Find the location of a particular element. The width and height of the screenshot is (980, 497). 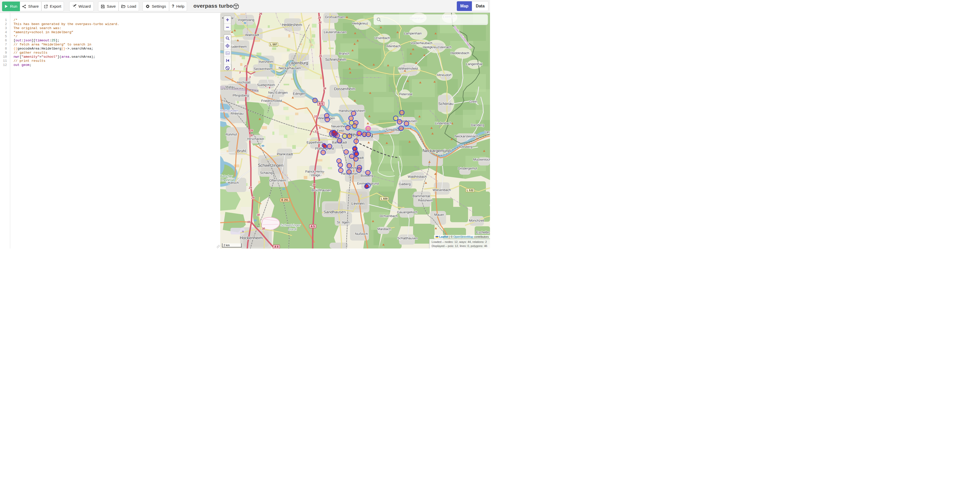

svg-text: St. Ilgen is located at coordinates (343, 222).